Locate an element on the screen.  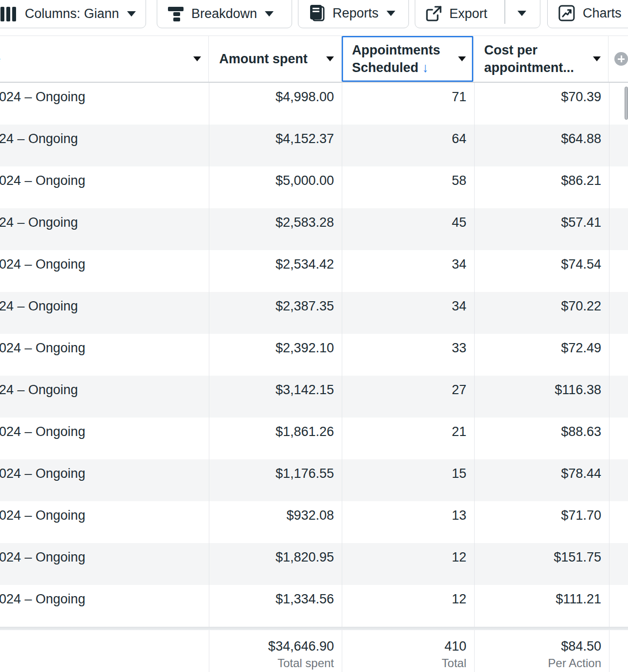
amount-spent-cell: $1,861.26 is located at coordinates (276, 438).